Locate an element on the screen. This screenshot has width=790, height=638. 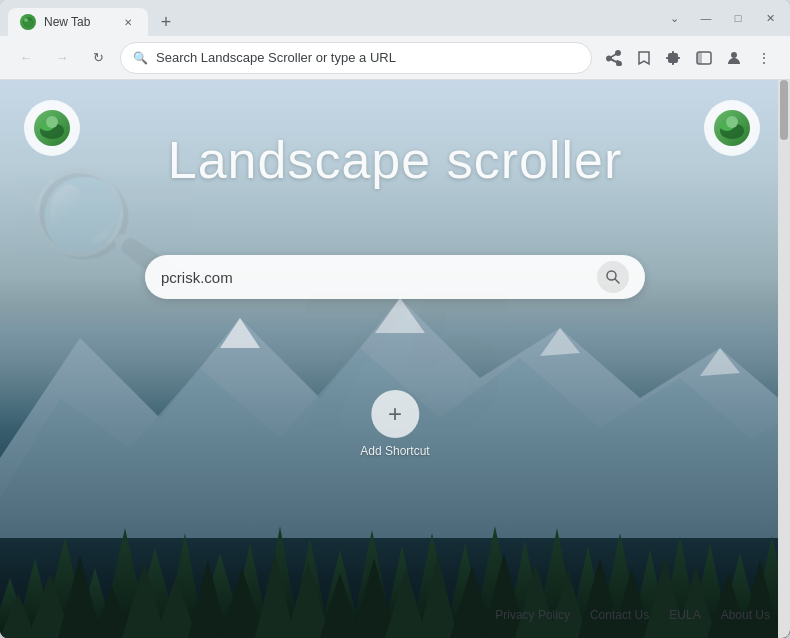
page-title: Landscape scroller is located at coordinates (395, 160).